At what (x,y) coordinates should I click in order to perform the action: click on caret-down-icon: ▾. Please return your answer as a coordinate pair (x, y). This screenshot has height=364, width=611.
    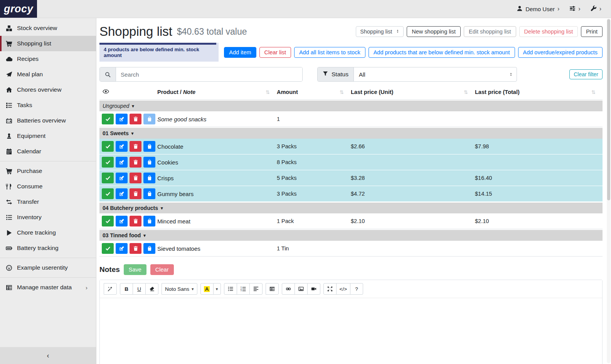
    Looking at the image, I should click on (133, 106).